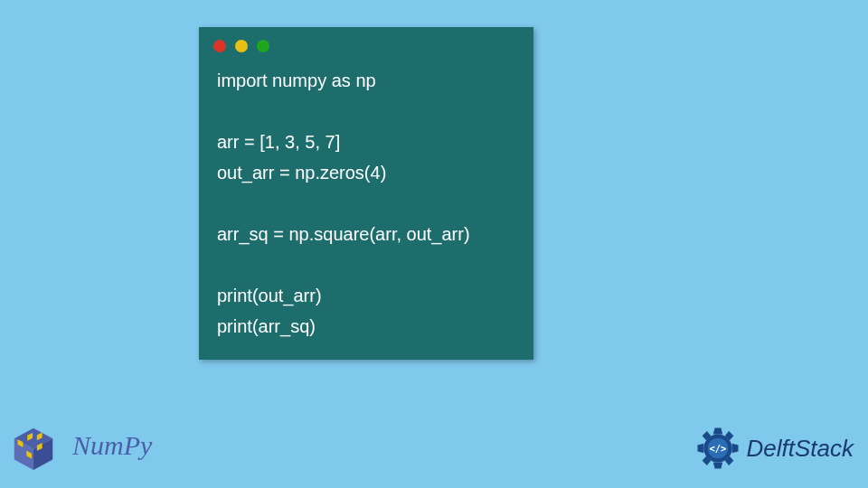 This screenshot has height=488, width=868. I want to click on delftstack-gear-icon: </>, so click(718, 448).